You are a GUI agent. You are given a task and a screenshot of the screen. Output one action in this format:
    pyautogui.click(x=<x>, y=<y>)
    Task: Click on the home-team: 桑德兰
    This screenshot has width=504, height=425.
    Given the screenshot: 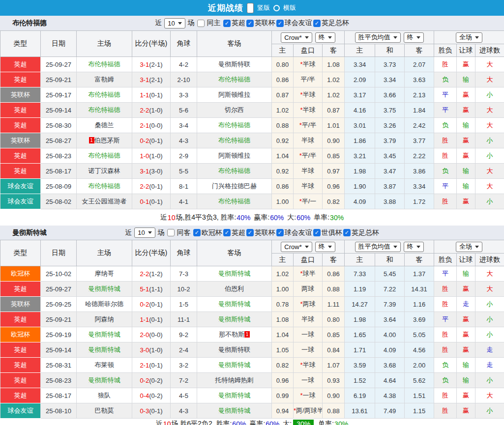 What is the action you would take?
    pyautogui.click(x=104, y=126)
    